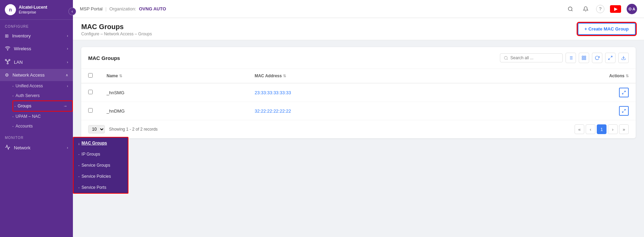 Image resolution: width=644 pixels, height=237 pixels. I want to click on sidebar-item-inventory: ⊞ Inventory ›, so click(36, 36).